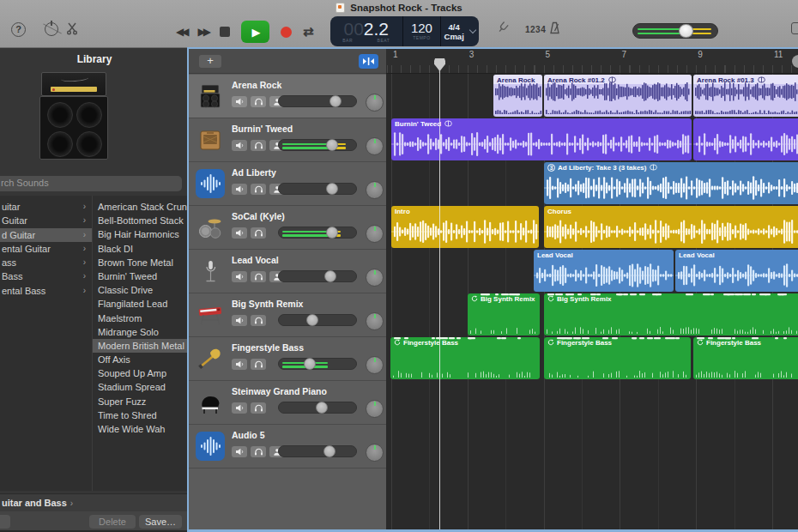  I want to click on region-part, so click(746, 139).